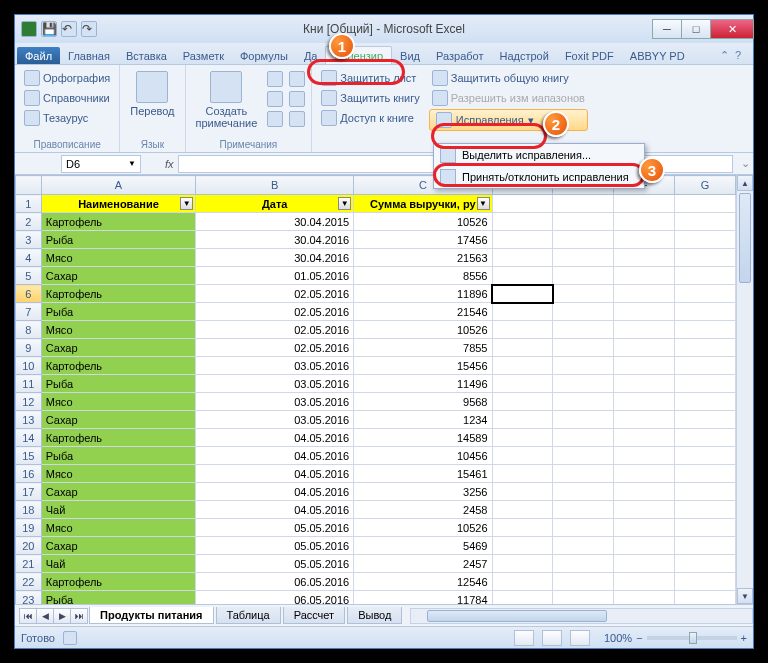 The image size is (768, 663). Describe the element at coordinates (70, 638) in the screenshot. I see `macro-record-icon` at that location.